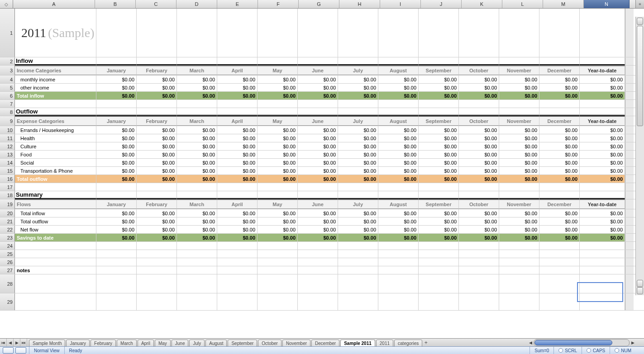  What do you see at coordinates (56, 204) in the screenshot?
I see `category-header: Flows` at bounding box center [56, 204].